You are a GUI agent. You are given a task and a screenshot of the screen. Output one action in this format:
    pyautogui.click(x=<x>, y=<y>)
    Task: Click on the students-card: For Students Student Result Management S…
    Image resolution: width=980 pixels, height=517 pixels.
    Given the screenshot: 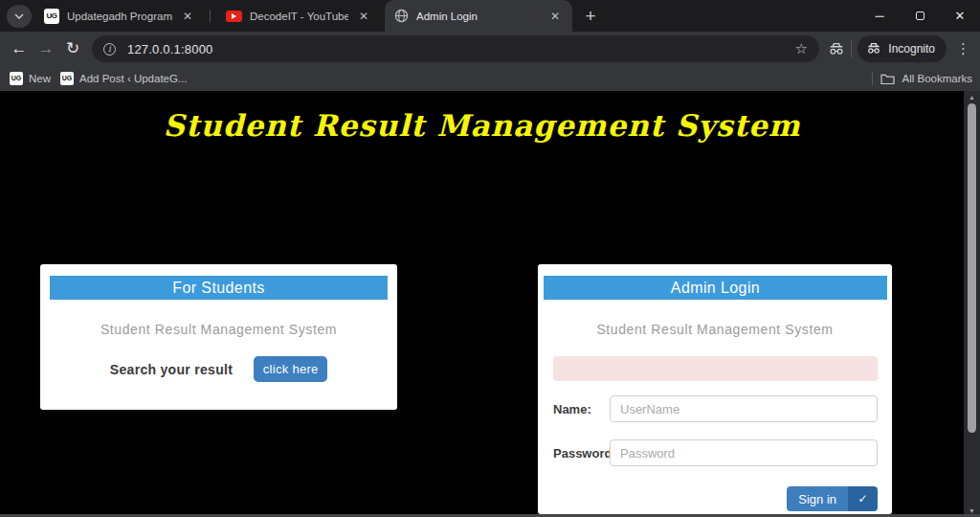 What is the action you would take?
    pyautogui.click(x=218, y=337)
    